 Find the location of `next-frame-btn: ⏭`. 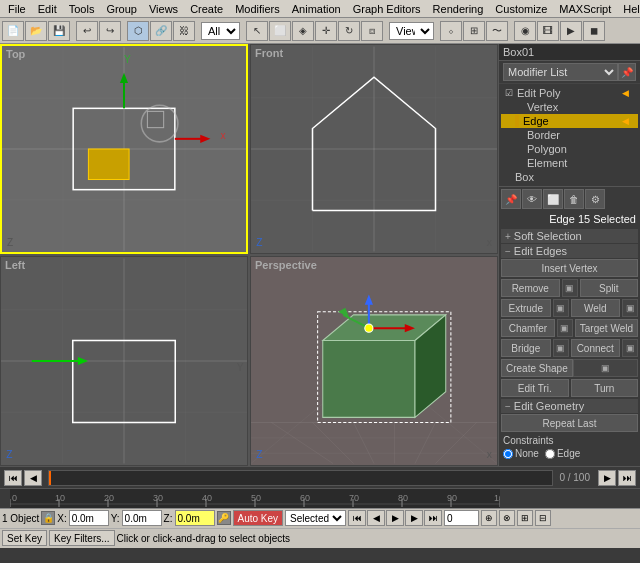

next-frame-btn: ⏭ is located at coordinates (433, 518).